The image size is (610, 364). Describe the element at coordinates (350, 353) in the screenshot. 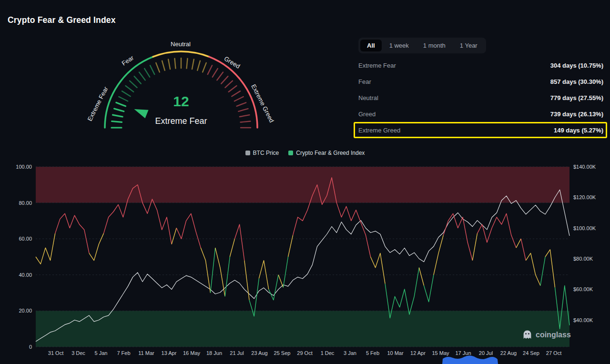

I see `x-axis-tick: 3 Jan` at that location.